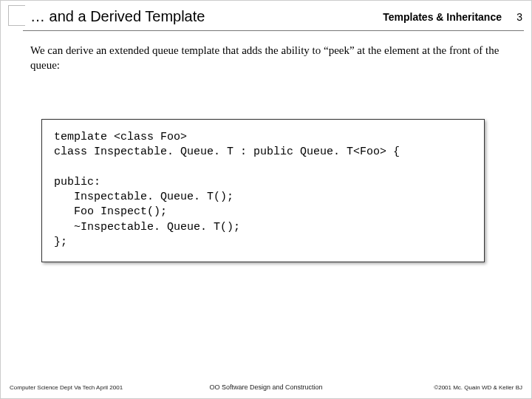 The width and height of the screenshot is (532, 399). What do you see at coordinates (442, 17) in the screenshot?
I see `chapter-label: Templates & Inheritance` at bounding box center [442, 17].